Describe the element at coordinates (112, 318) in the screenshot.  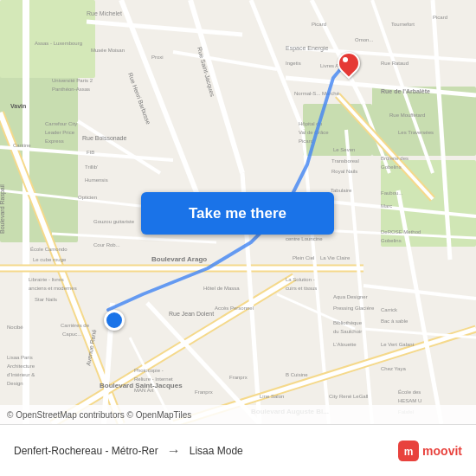
I see `origin-marker` at that location.